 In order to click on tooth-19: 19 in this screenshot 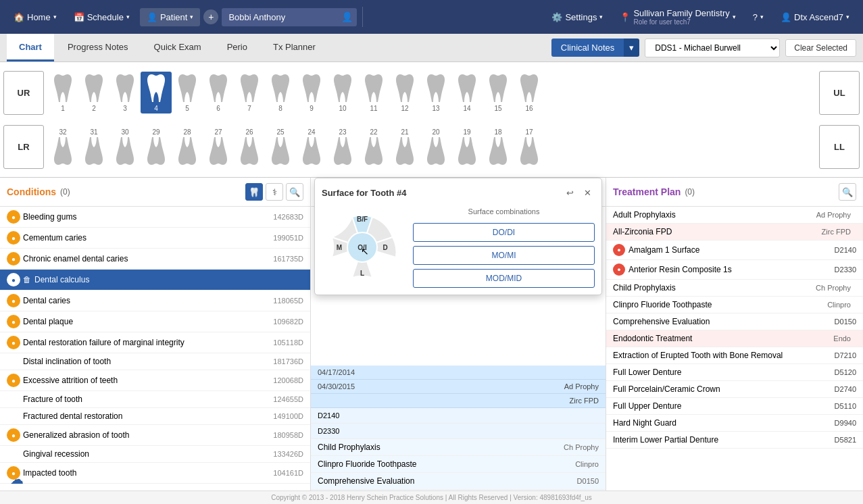, I will do `click(467, 147)`.